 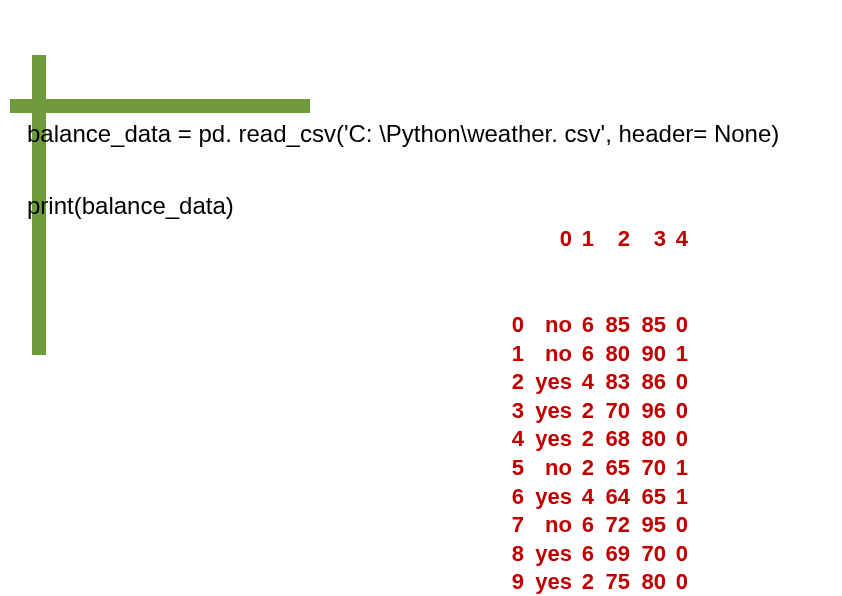 I want to click on output-row: 9yes275800, so click(x=589, y=582).